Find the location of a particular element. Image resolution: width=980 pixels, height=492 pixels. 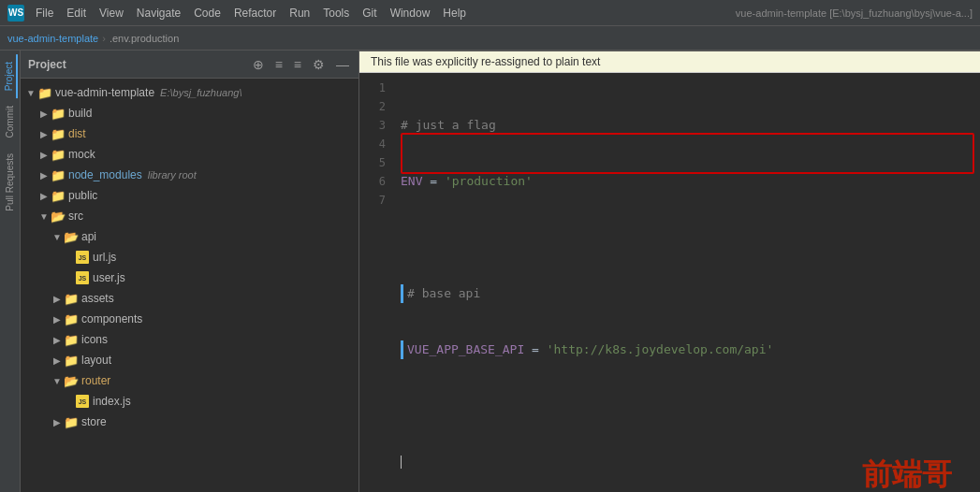

tree-badge-node-modules: library root is located at coordinates (172, 175).